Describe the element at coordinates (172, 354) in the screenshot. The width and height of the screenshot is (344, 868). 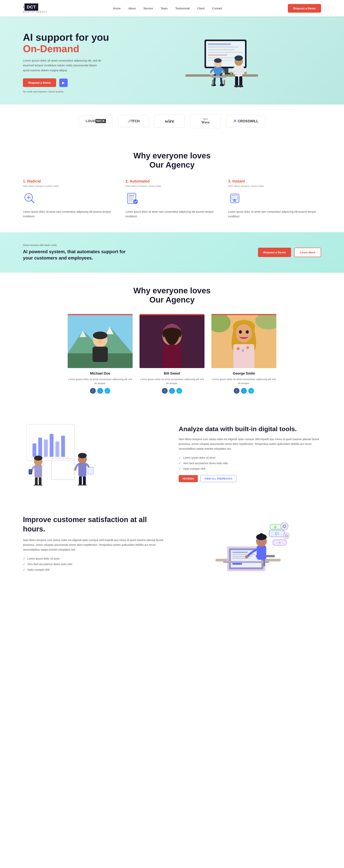
I see `team-grid: 😊 Michael Doe Lorem ipsum dolor sit amet…` at that location.